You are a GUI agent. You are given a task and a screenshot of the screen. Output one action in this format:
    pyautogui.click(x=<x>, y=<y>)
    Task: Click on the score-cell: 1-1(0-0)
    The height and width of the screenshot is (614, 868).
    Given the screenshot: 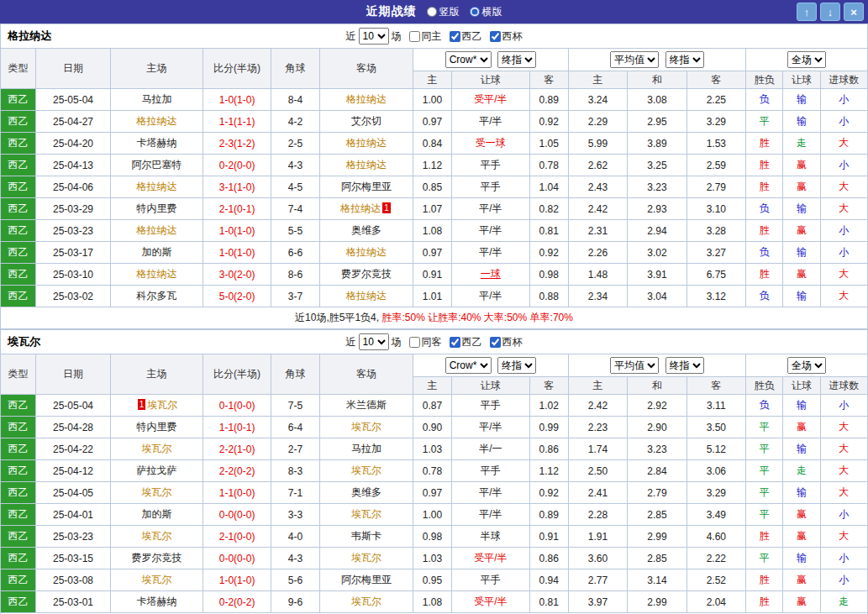 What is the action you would take?
    pyautogui.click(x=237, y=493)
    